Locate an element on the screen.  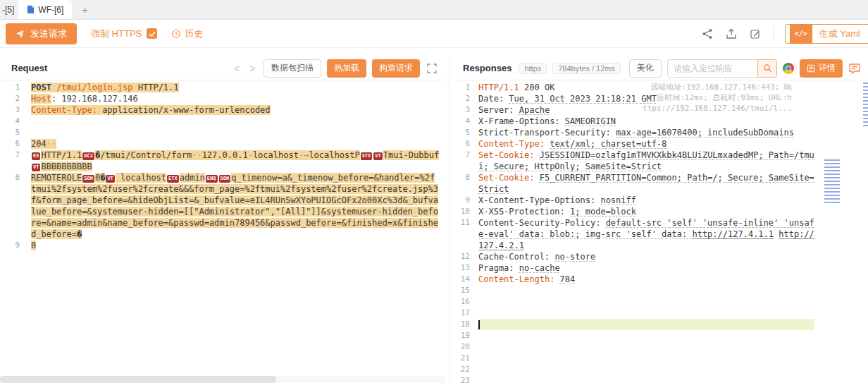
code-line: 8REMOTEROLESOH0�VT localhostETXadminENQS… is located at coordinates (223, 206).